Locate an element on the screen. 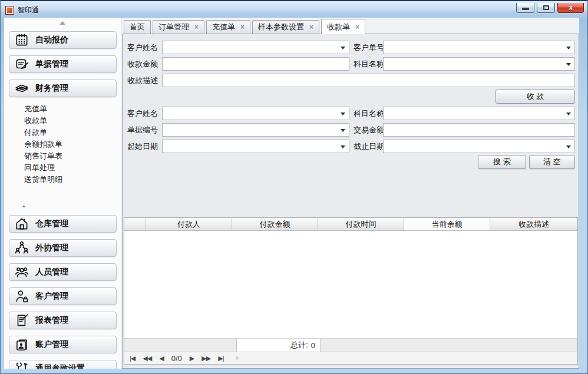 This screenshot has height=374, width=588. maximize-button is located at coordinates (546, 8).